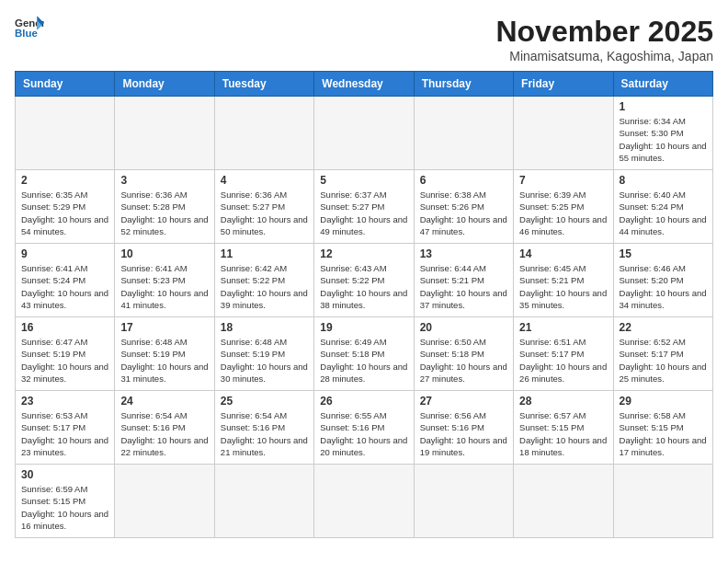 The image size is (728, 563). What do you see at coordinates (364, 434) in the screenshot?
I see `day-info: Sunrise: 6:55 AM Sunset: 5:16 PM Dayligh…` at bounding box center [364, 434].